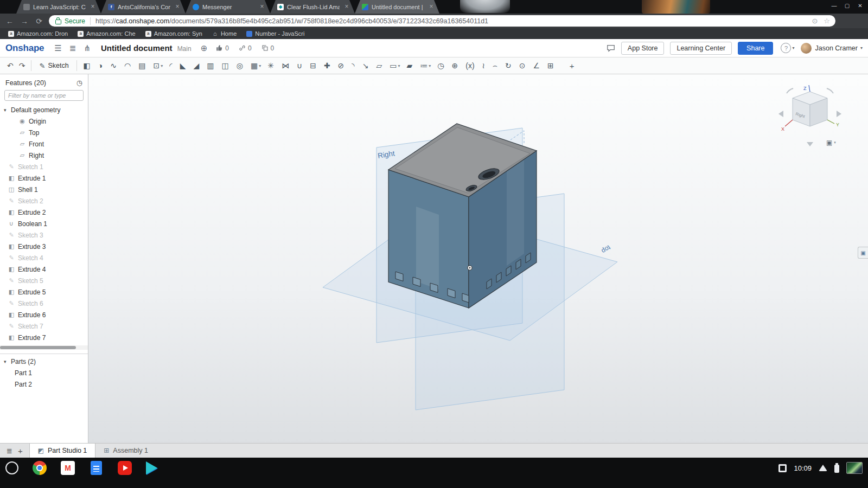 This screenshot has width=868, height=488. What do you see at coordinates (137, 48) in the screenshot?
I see `document-title: Untitled document` at bounding box center [137, 48].